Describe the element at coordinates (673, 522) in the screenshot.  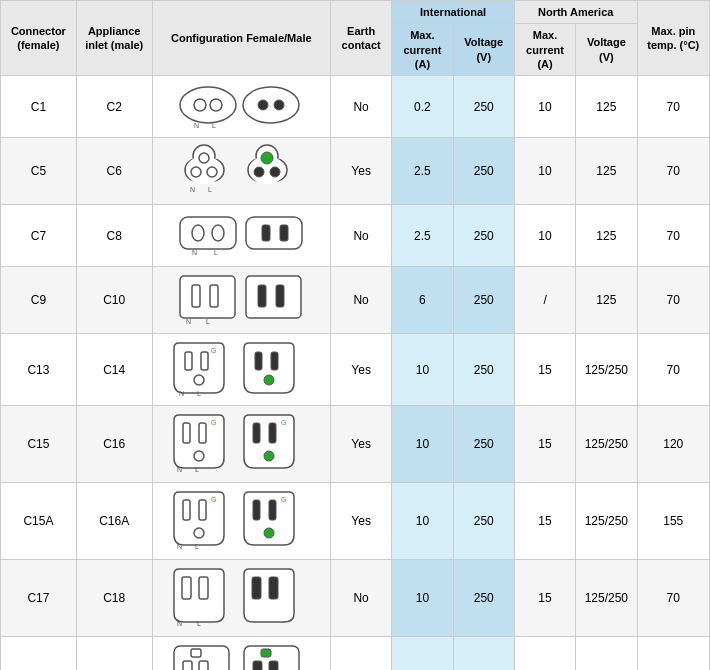
I see `max-pin-cell: 155` at that location.